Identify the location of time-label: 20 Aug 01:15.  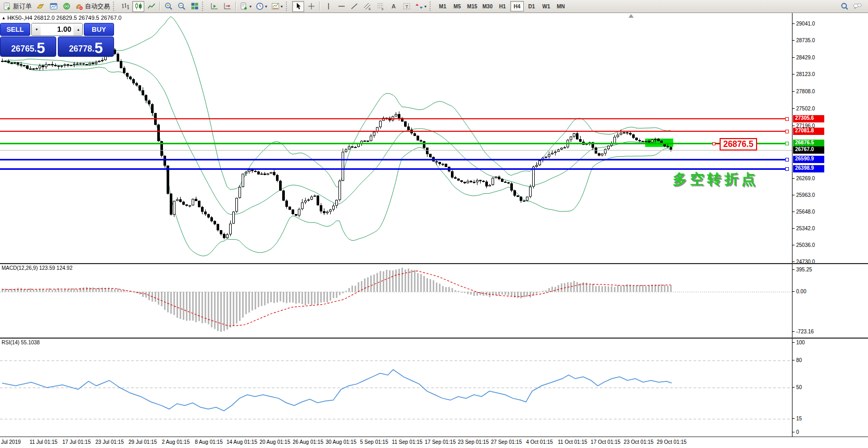
(275, 442).